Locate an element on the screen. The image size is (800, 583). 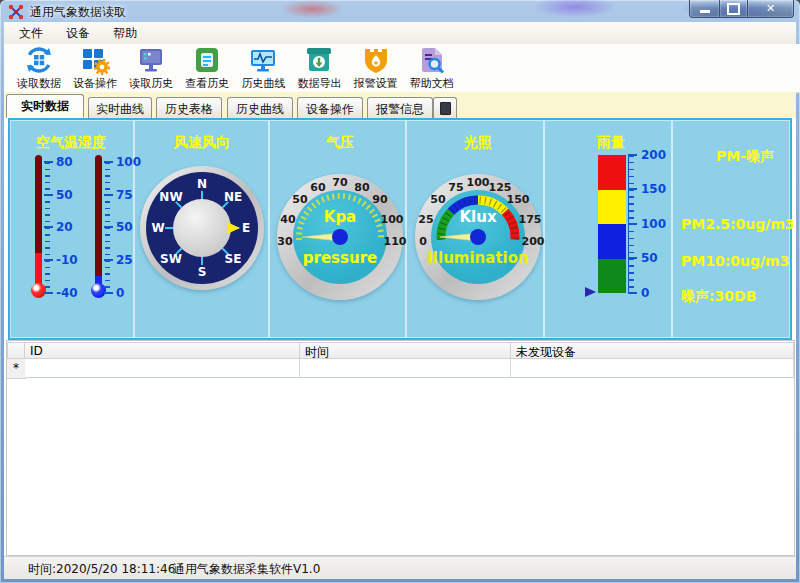
compass-s: S is located at coordinates (202, 272).